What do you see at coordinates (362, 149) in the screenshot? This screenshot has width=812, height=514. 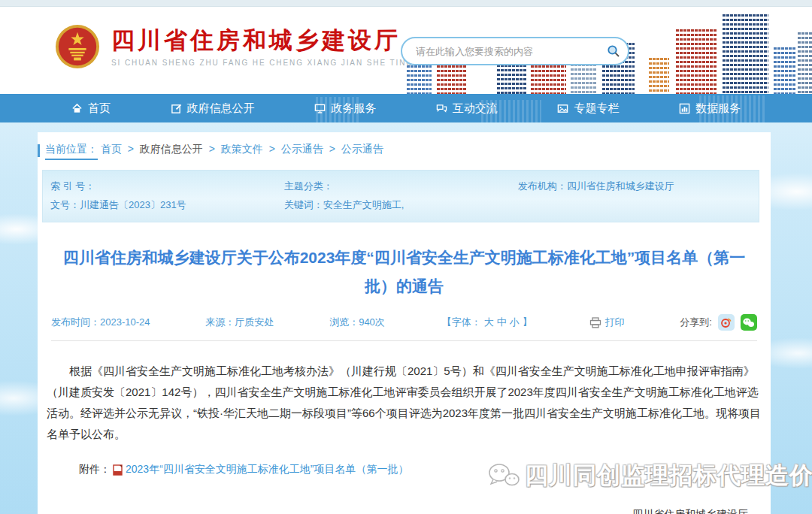 I see `breadcrumb-item-notice2: 公示通告` at bounding box center [362, 149].